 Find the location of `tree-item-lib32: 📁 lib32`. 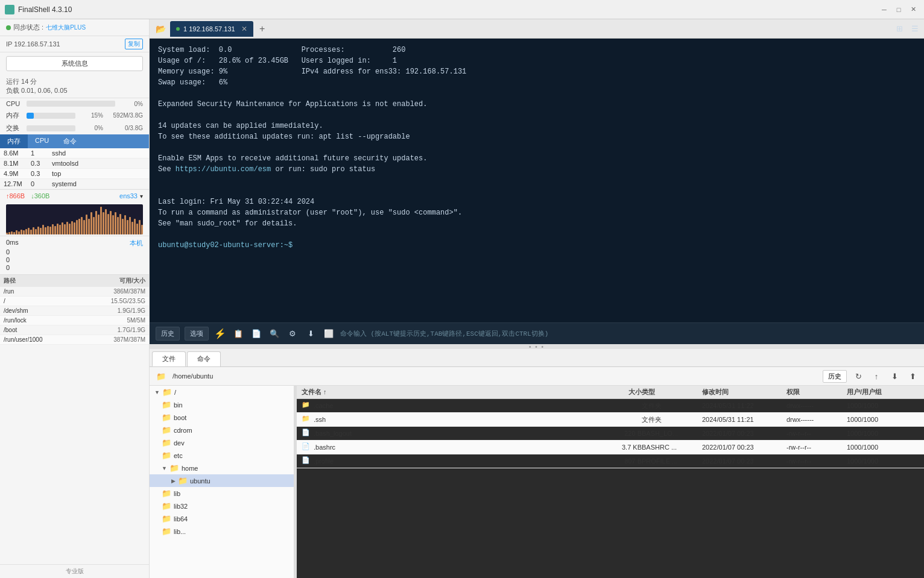

tree-item-lib32: 📁 lib32 is located at coordinates (222, 506).